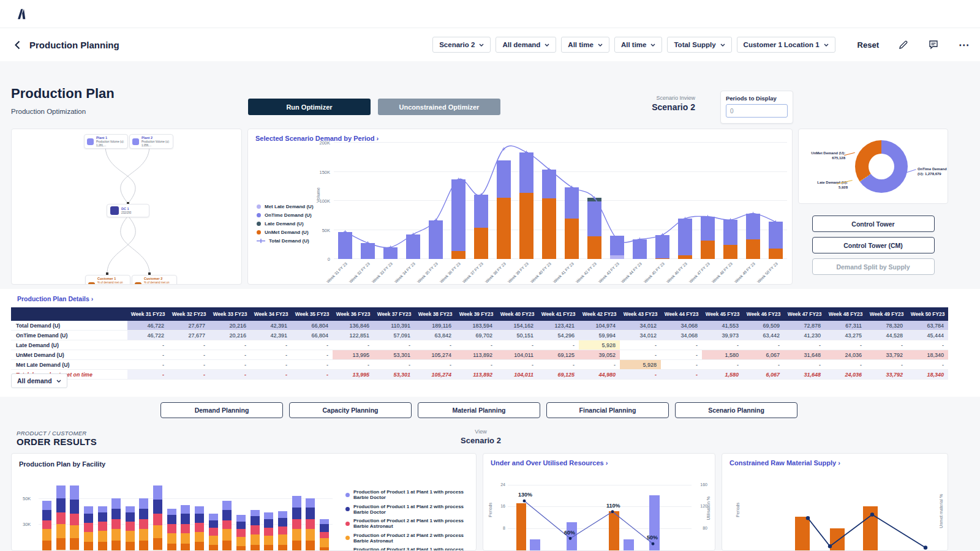  What do you see at coordinates (845, 314) in the screenshot?
I see `header-cell: Week 48 FY23` at bounding box center [845, 314].